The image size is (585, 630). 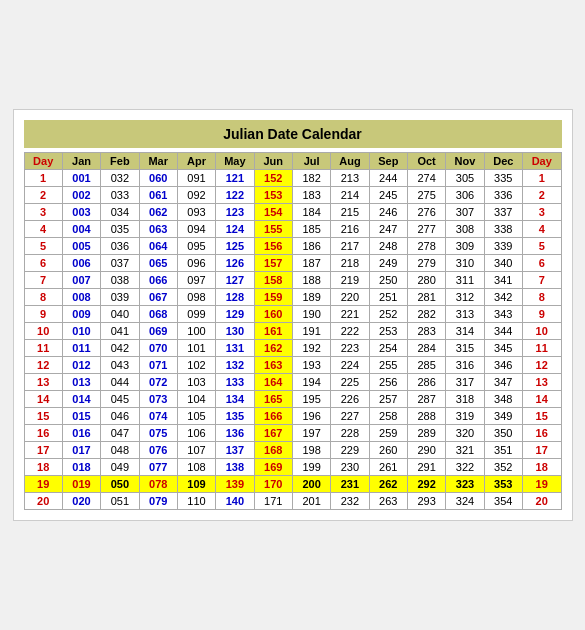 What do you see at coordinates (273, 400) in the screenshot?
I see `julian-date: 165` at bounding box center [273, 400].